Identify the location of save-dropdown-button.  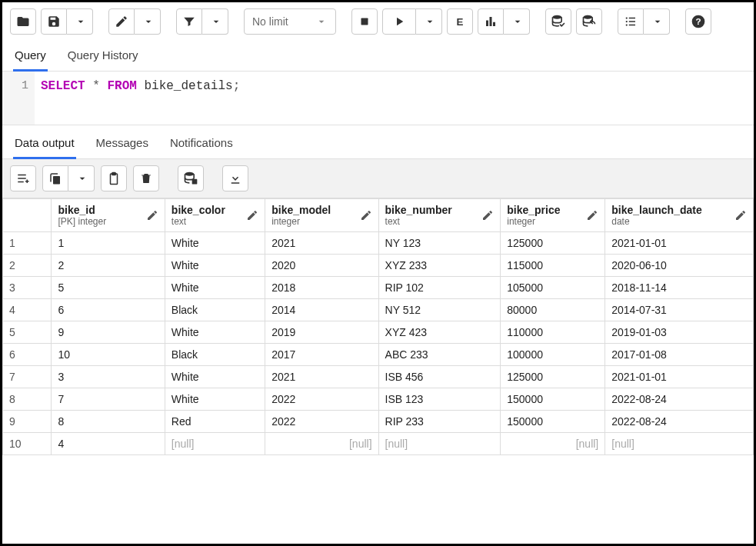
(80, 22).